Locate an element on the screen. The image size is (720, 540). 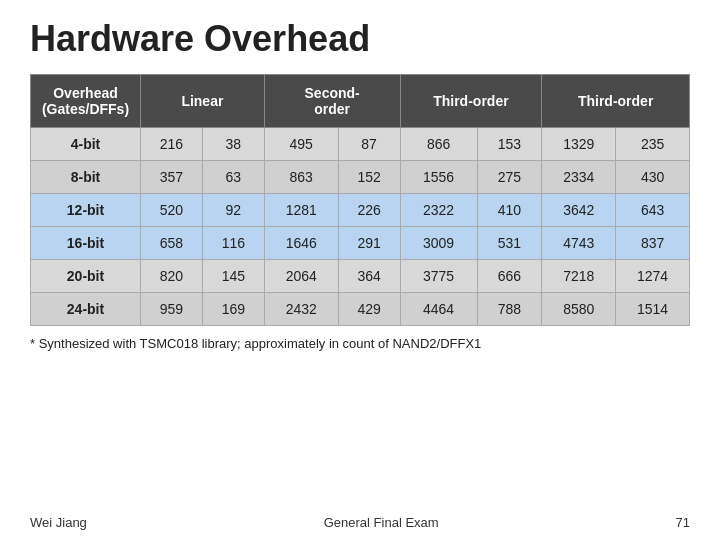
cell-value: 820 is located at coordinates (172, 276).